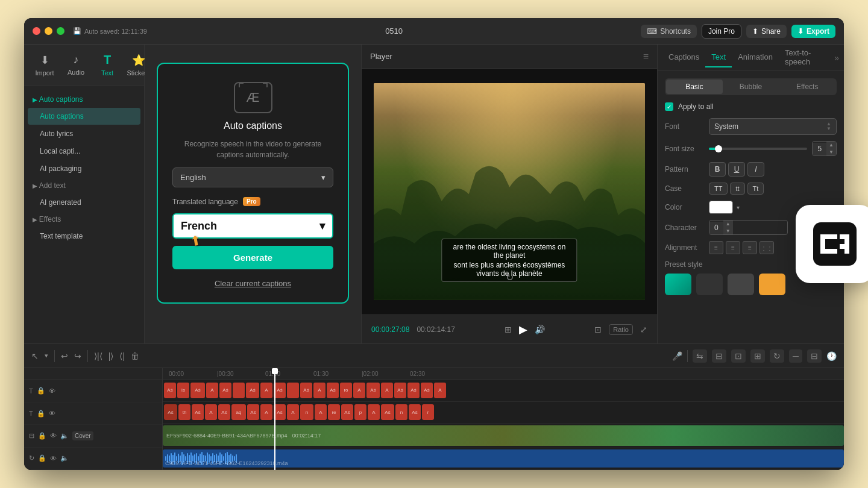 The width and height of the screenshot is (868, 488). Describe the element at coordinates (45, 65) in the screenshot. I see `toolbar-item-import: ⬇ Import` at that location.